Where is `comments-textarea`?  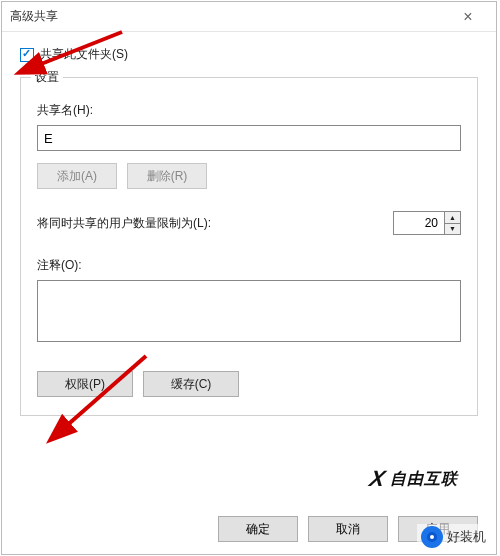 comments-textarea is located at coordinates (249, 311).